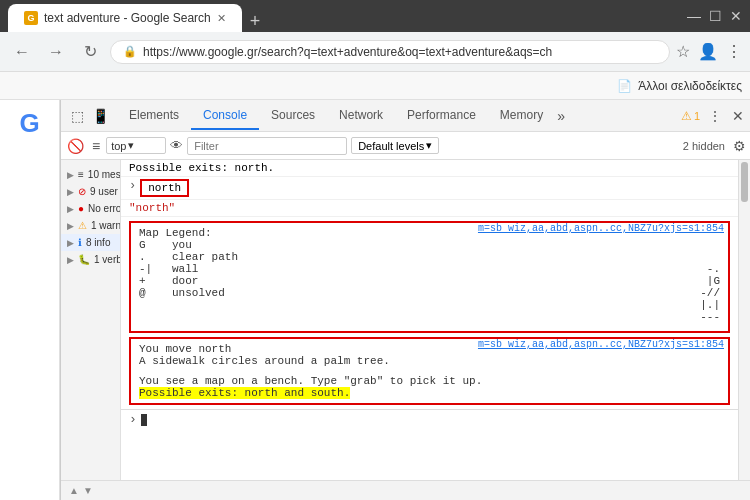 This screenshot has width=750, height=500. I want to click on devtools-close-icon: ✕, so click(738, 116).